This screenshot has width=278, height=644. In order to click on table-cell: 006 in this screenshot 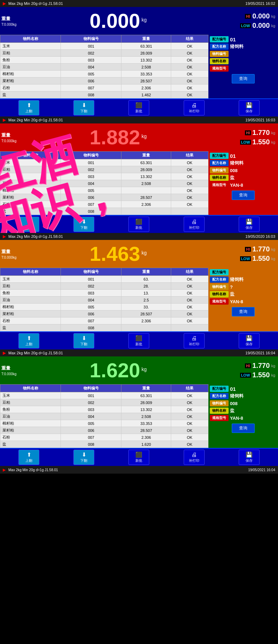, I will do `click(91, 430)`.